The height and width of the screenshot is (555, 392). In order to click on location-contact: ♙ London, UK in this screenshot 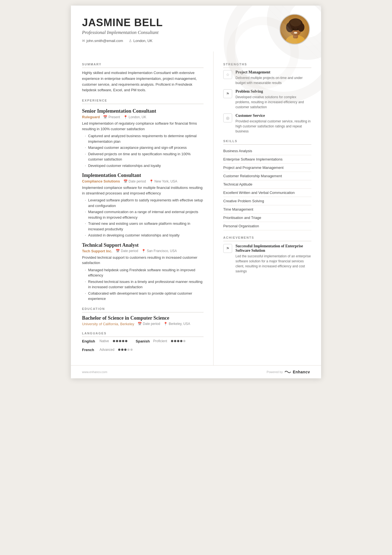, I will do `click(141, 41)`.